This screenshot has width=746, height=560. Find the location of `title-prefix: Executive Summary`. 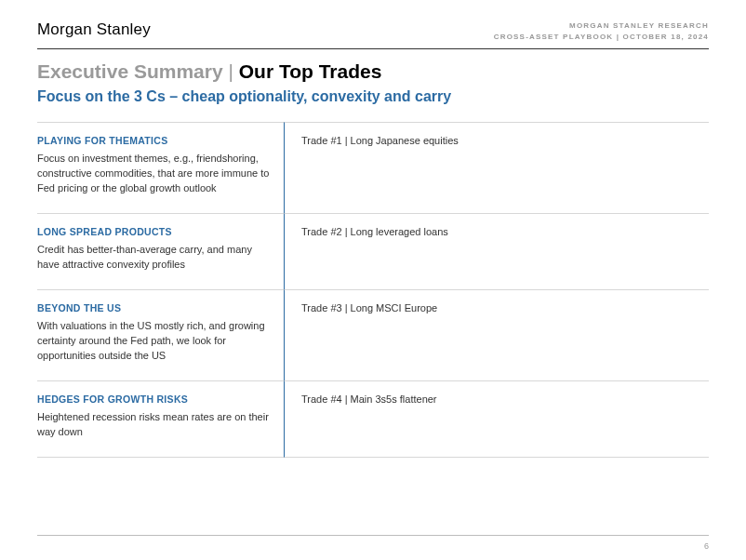

title-prefix: Executive Summary is located at coordinates (130, 71).